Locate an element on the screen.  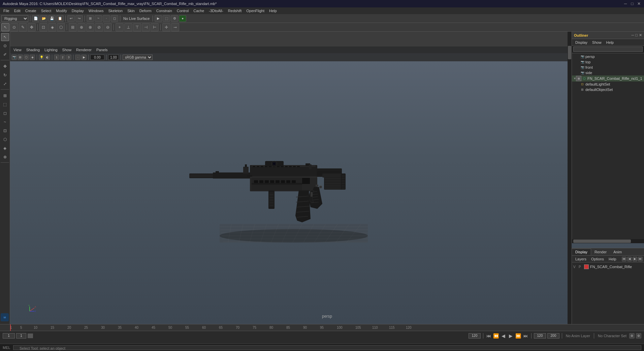
cross2-button: ⊸ is located at coordinates (175, 27).